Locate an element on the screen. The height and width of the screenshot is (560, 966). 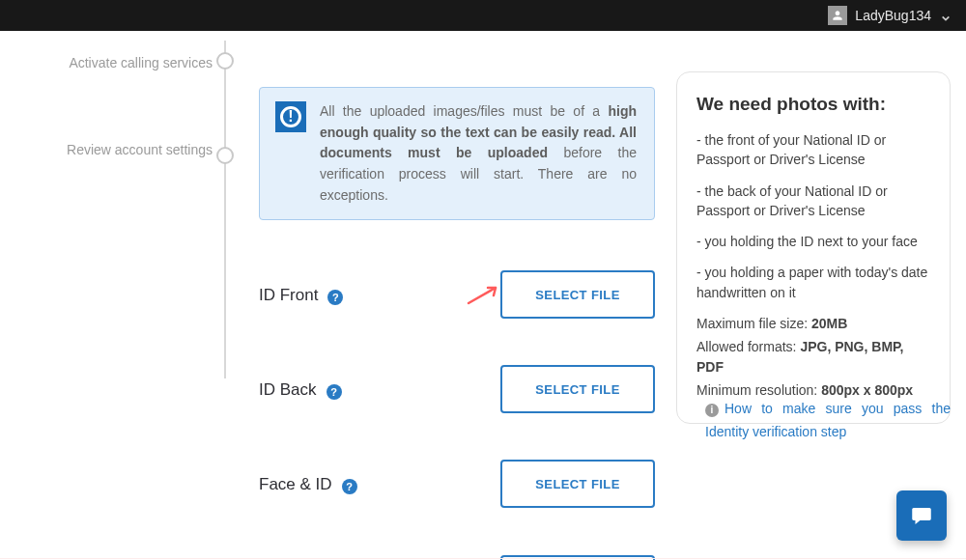
select-file-id-back-button: SELECT FILE is located at coordinates (578, 389).